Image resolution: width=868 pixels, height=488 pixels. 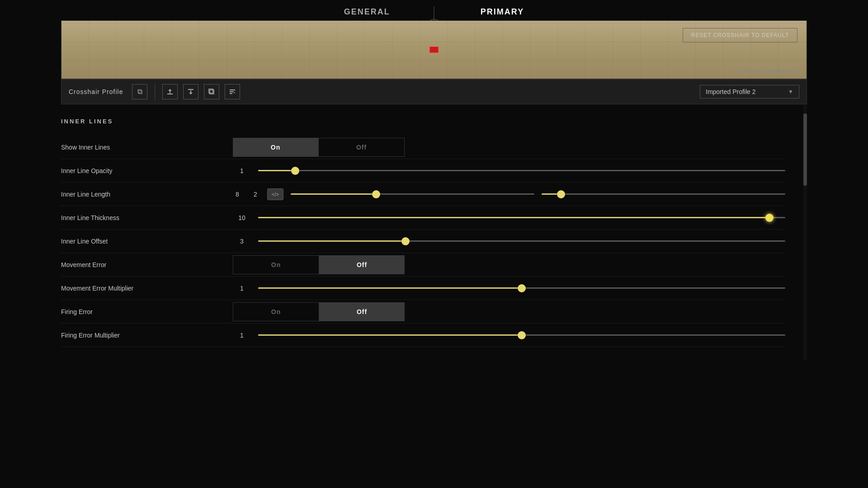 What do you see at coordinates (147, 265) in the screenshot?
I see `movement-error-label: Movement Error` at bounding box center [147, 265].